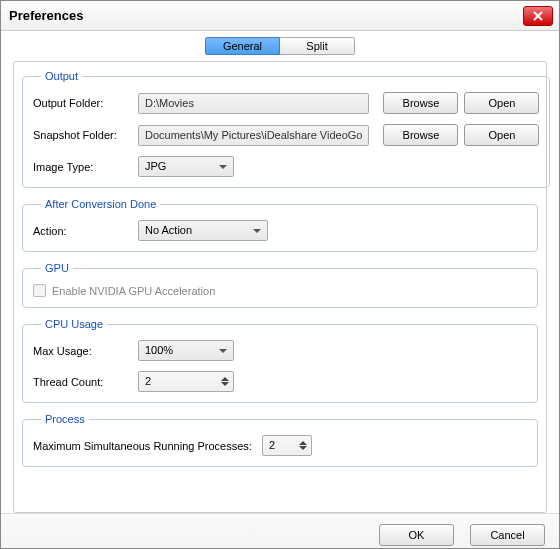 The image size is (560, 549). Describe the element at coordinates (280, 16) in the screenshot. I see `titlebar: Preferences` at that location.